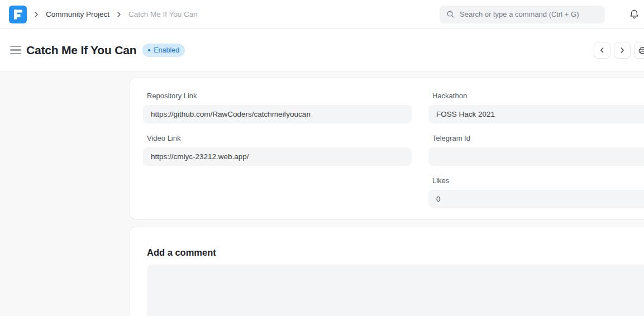  Describe the element at coordinates (277, 107) in the screenshot. I see `field-repository-link: Repository Link` at that location.